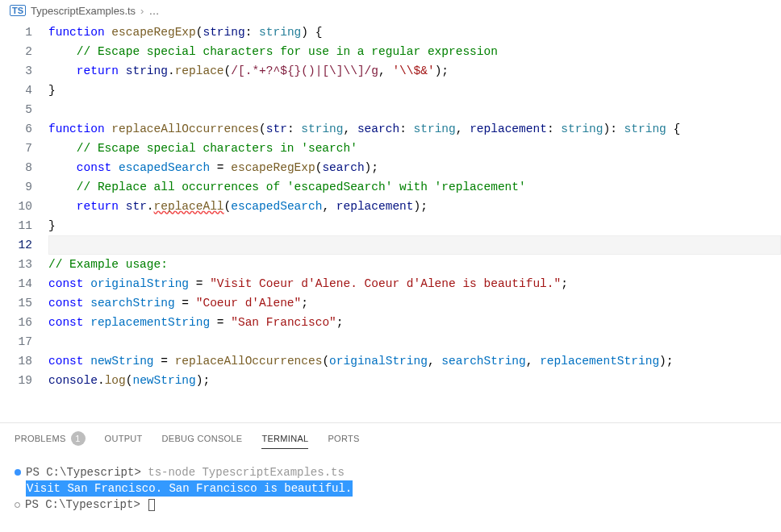 The width and height of the screenshot is (781, 532). Describe the element at coordinates (153, 11) in the screenshot. I see `breadcrumb-trailing: …` at that location.